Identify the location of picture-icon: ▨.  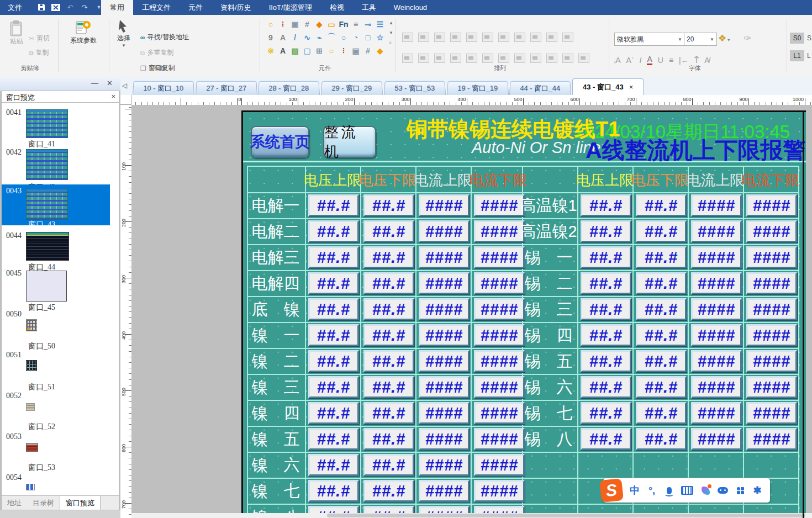
(295, 51).